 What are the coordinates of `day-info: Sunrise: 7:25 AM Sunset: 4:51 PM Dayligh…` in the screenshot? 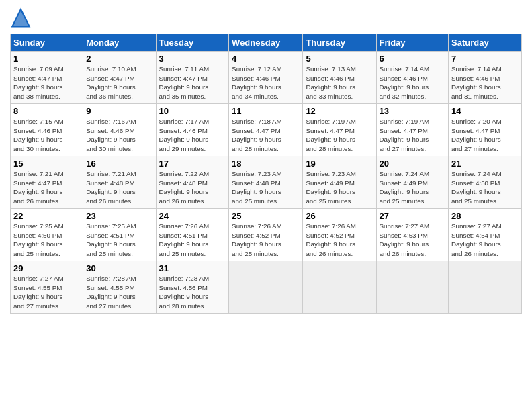 It's located at (120, 240).